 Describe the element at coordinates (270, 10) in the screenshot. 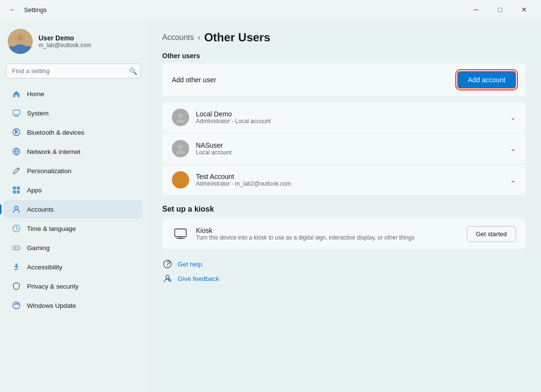

I see `titlebar: ← Settings ─ □ ✕` at that location.